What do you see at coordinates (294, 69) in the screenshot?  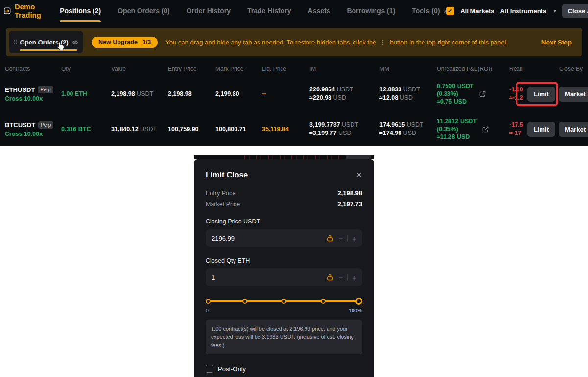 I see `positions-table-header: Contracts Qty Value Entry Price Mark Pri…` at bounding box center [294, 69].